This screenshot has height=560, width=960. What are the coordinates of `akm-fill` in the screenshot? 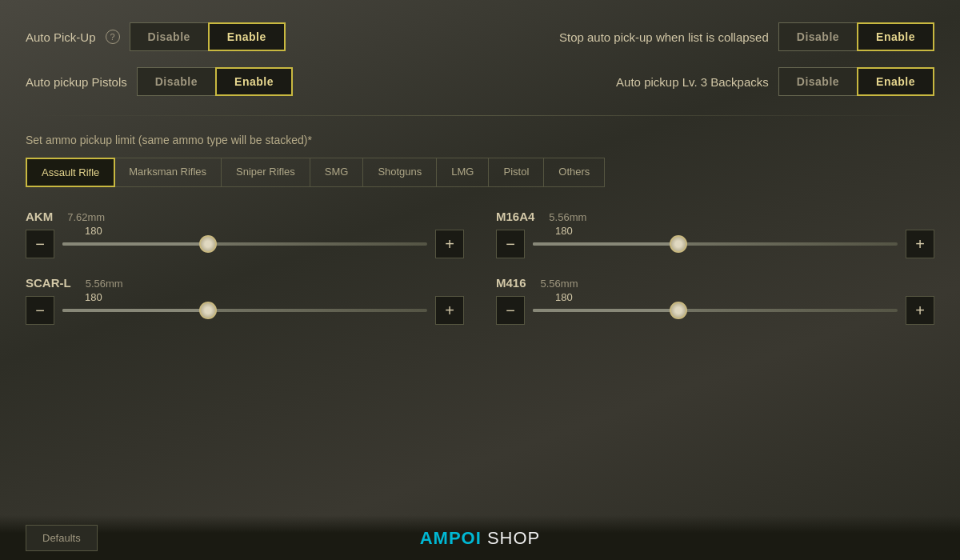 It's located at (135, 244).